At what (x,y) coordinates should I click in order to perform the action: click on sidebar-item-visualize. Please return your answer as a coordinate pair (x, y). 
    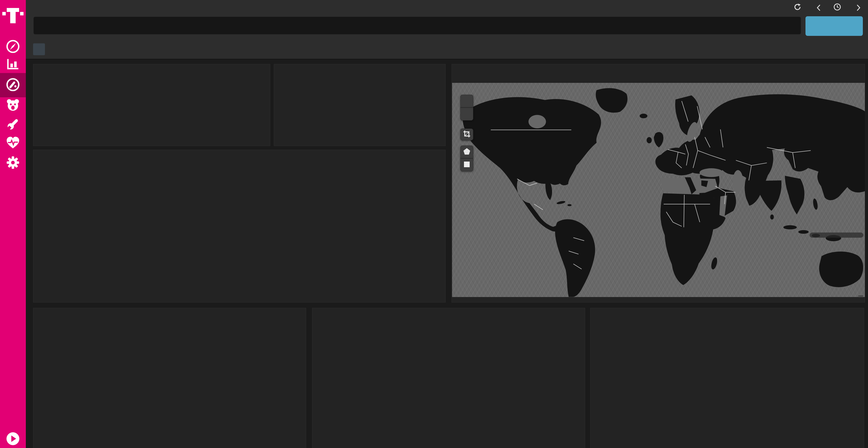
    Looking at the image, I should click on (13, 65).